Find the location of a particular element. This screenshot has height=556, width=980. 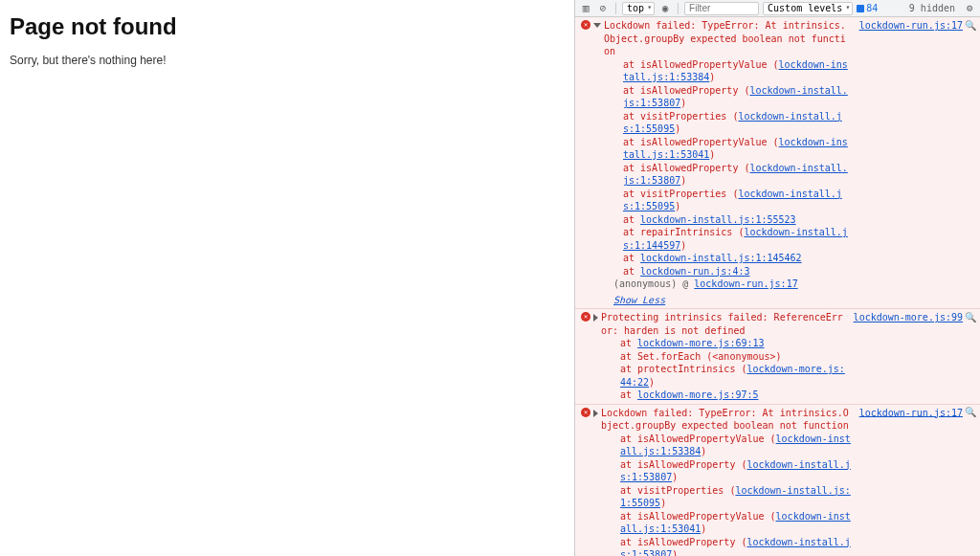

page-body: Sorry, but there's nothing here! is located at coordinates (287, 60).